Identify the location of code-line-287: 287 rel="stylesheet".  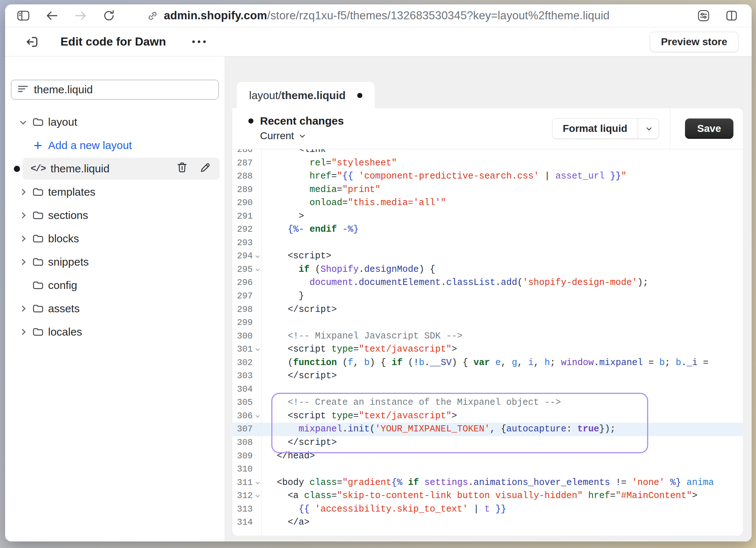
(488, 163).